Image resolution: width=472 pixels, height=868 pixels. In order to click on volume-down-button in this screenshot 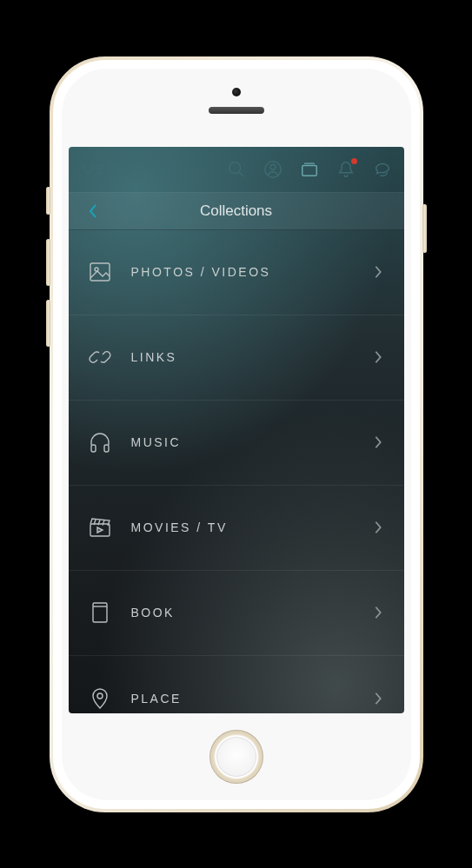, I will do `click(49, 323)`.